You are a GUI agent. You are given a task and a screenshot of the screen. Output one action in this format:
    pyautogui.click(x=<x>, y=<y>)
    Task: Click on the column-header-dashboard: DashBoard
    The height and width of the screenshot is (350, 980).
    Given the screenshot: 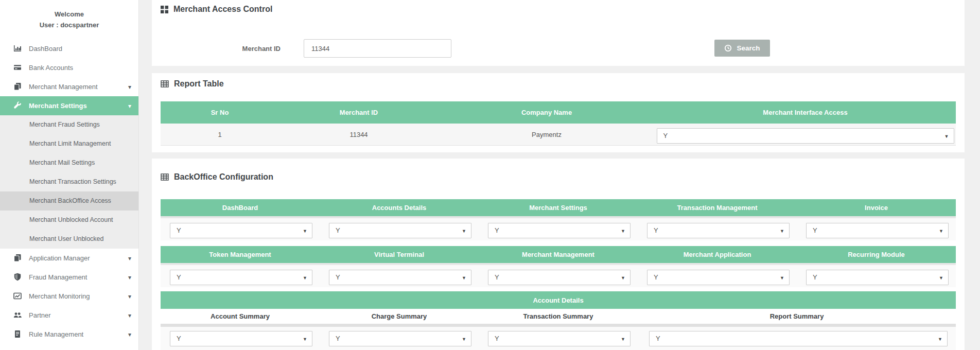 What is the action you would take?
    pyautogui.click(x=240, y=208)
    